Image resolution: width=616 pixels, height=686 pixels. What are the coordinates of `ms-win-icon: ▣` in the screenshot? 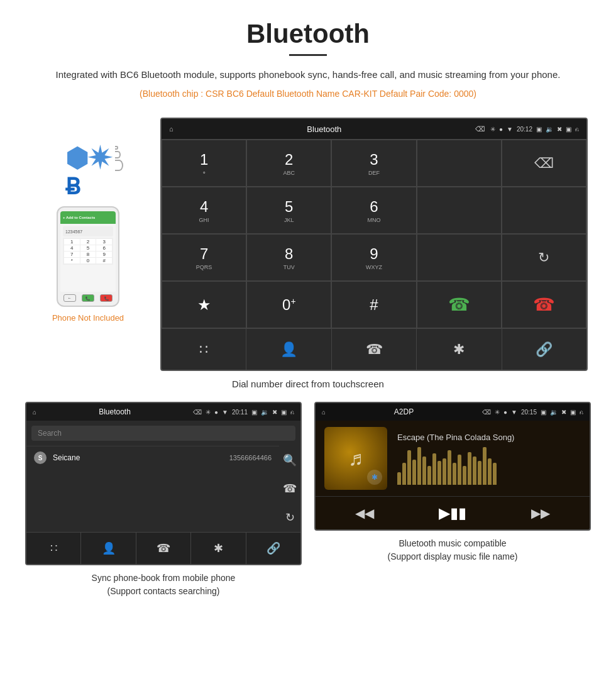 It's located at (573, 412).